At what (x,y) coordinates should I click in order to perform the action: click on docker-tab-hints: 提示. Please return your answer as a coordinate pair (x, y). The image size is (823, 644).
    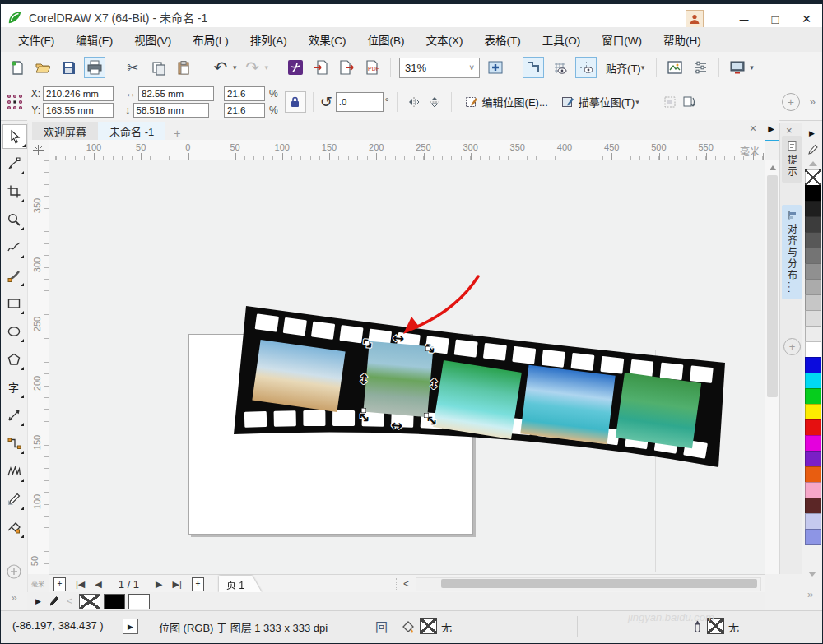
    Looking at the image, I should click on (792, 160).